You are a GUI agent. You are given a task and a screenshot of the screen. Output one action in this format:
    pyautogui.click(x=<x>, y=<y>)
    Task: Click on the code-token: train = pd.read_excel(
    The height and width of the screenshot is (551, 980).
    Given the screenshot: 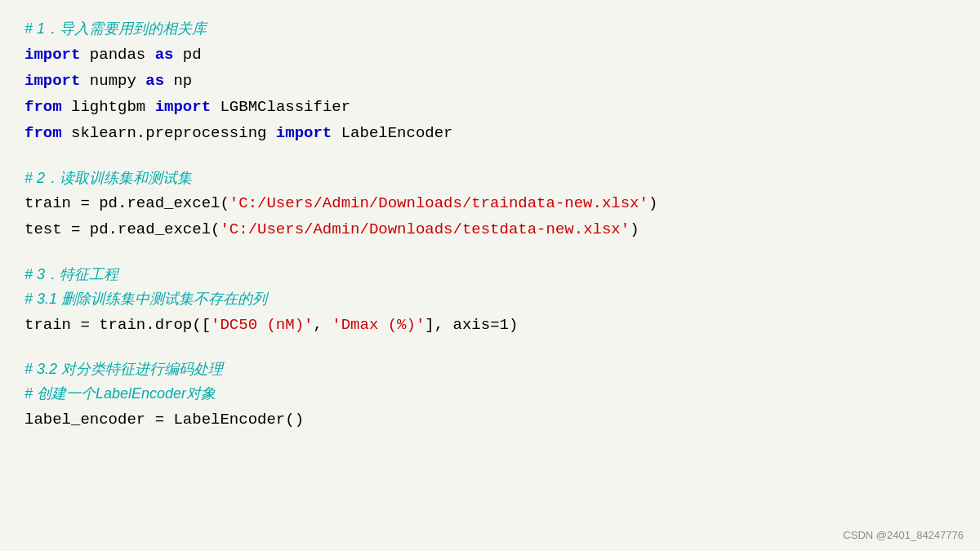 What is the action you would take?
    pyautogui.click(x=127, y=203)
    